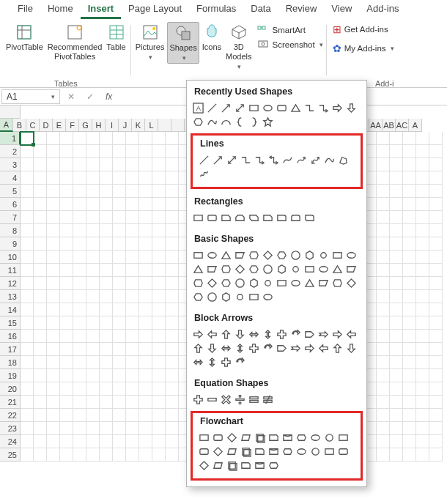 The height and width of the screenshot is (504, 447). I want to click on row-header: 9, so click(10, 244).